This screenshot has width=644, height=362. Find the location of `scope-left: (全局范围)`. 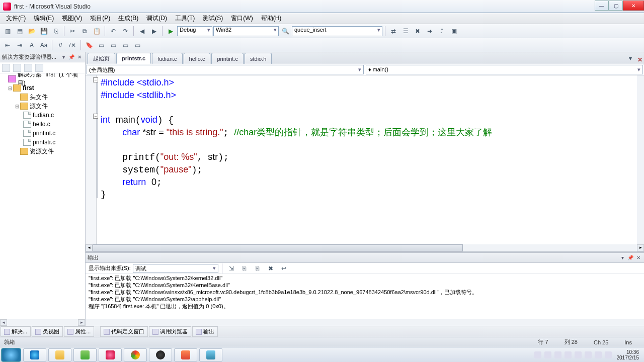

scope-left: (全局范围) is located at coordinates (225, 69).